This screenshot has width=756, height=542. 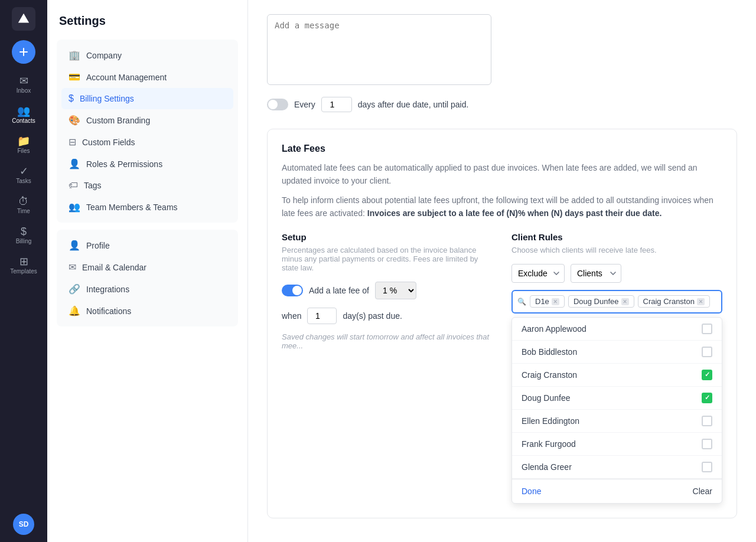 What do you see at coordinates (24, 272) in the screenshot?
I see `nav-templates-label: Templates` at bounding box center [24, 272].